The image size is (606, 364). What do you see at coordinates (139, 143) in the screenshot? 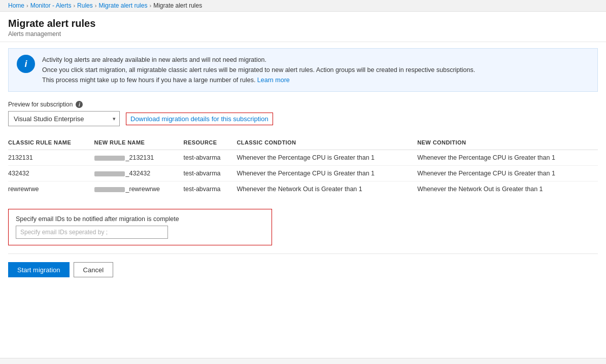
I see `col-new-rule-name: New Rule Name` at bounding box center [139, 143].